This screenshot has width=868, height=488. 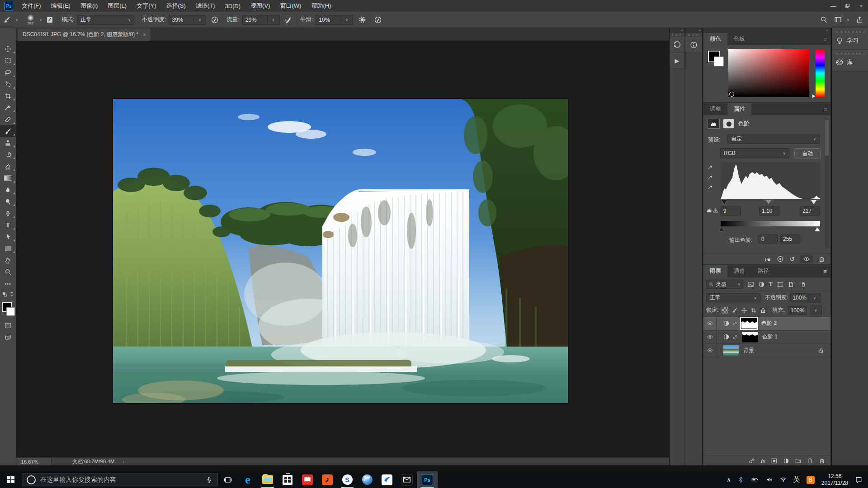 What do you see at coordinates (274, 20) in the screenshot?
I see `flow-dropdown: ∨` at bounding box center [274, 20].